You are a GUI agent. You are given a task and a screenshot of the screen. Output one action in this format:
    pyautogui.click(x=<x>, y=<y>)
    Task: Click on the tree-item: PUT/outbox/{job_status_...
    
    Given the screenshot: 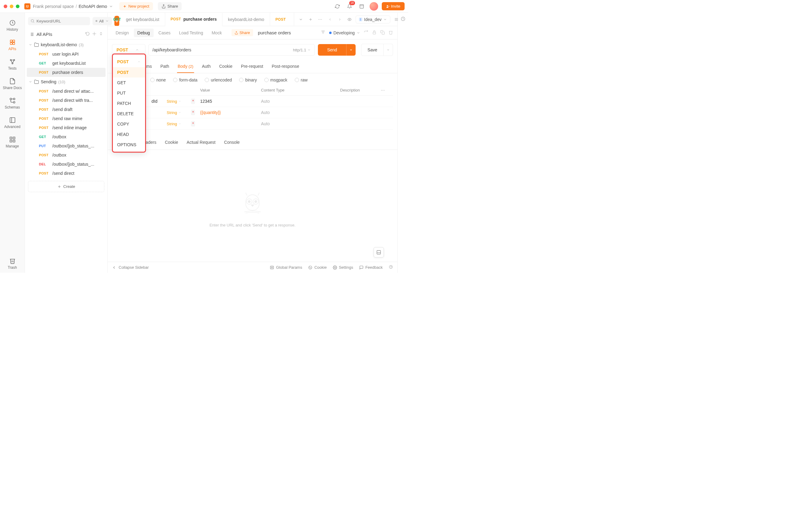 What is the action you would take?
    pyautogui.click(x=66, y=146)
    